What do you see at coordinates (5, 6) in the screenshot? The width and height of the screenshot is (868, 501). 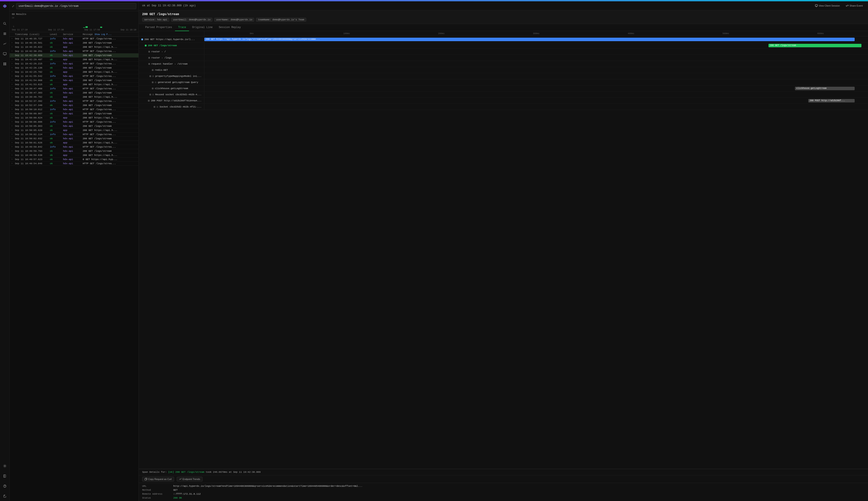 I see `sidebar-logo` at bounding box center [5, 6].